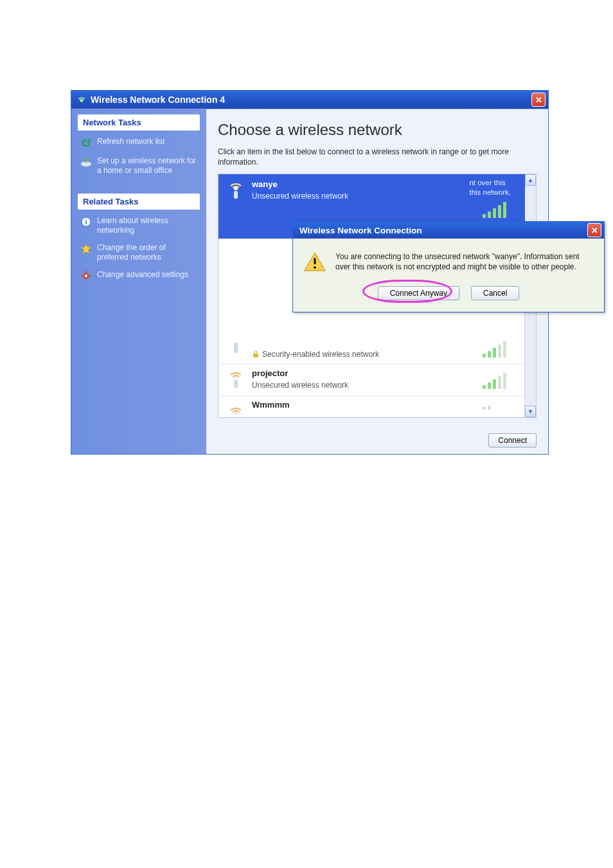  I want to click on setup-network-icon, so click(86, 162).